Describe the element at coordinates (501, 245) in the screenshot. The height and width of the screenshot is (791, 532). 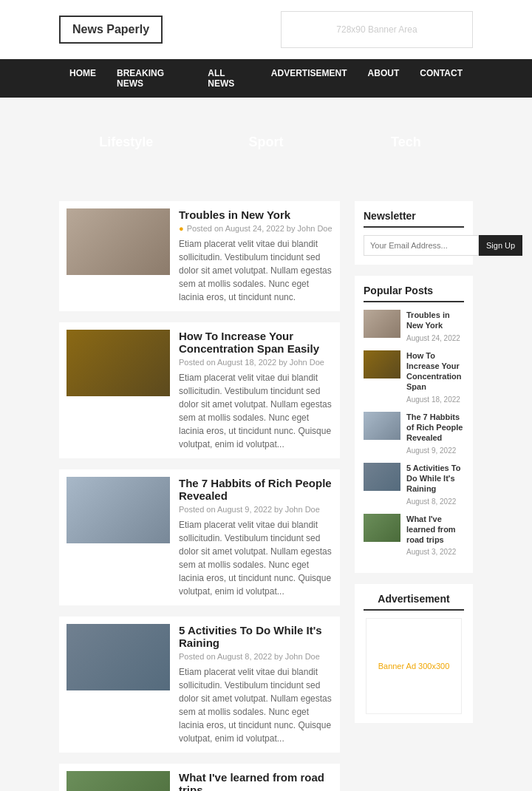
I see `newsletter-signup-button: Sign Up` at that location.